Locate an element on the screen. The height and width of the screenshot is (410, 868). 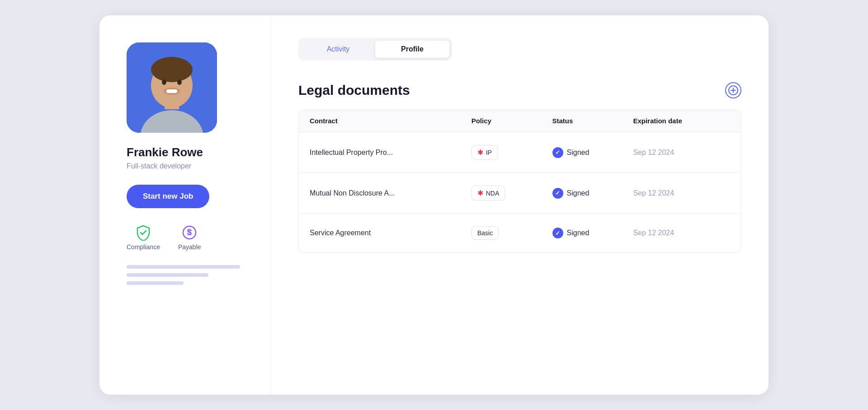
policy-cell: ✱ NDA is located at coordinates (512, 193).